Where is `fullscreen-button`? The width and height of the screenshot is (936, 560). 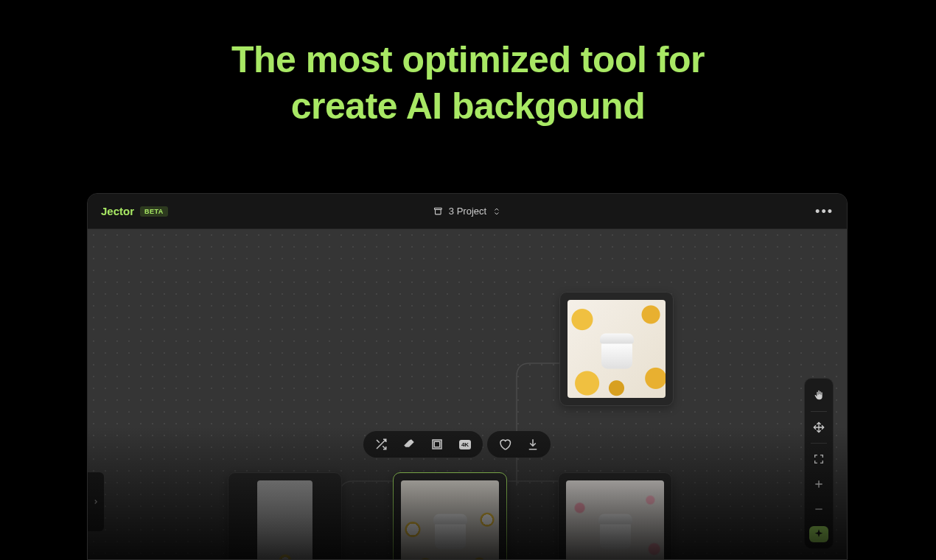
fullscreen-button is located at coordinates (819, 459).